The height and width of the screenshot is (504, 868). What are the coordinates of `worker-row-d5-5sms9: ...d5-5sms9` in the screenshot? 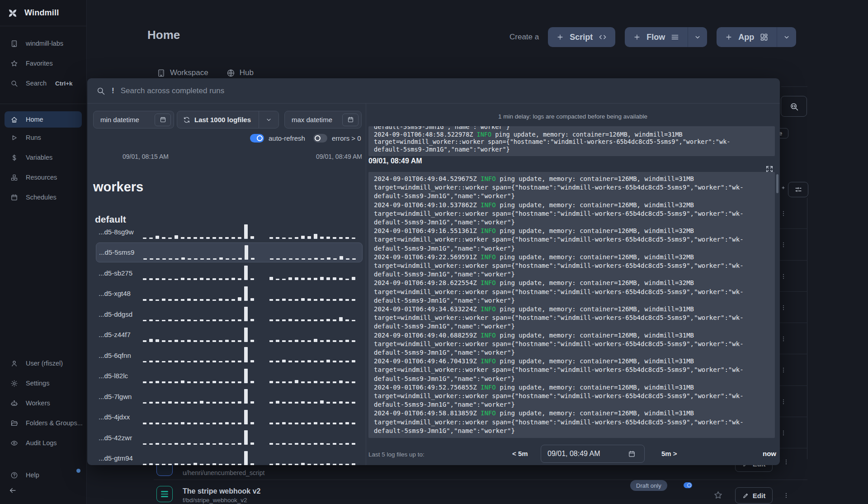 It's located at (229, 252).